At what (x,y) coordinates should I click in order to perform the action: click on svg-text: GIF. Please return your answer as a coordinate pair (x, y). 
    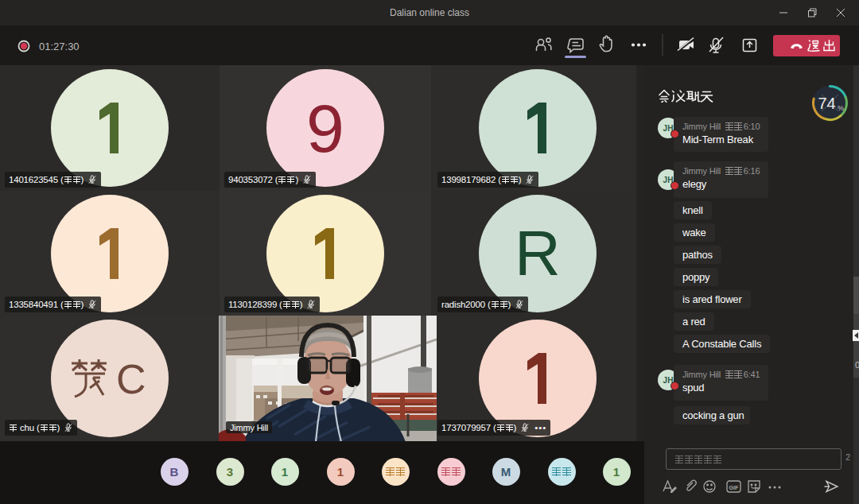
    Looking at the image, I should click on (734, 488).